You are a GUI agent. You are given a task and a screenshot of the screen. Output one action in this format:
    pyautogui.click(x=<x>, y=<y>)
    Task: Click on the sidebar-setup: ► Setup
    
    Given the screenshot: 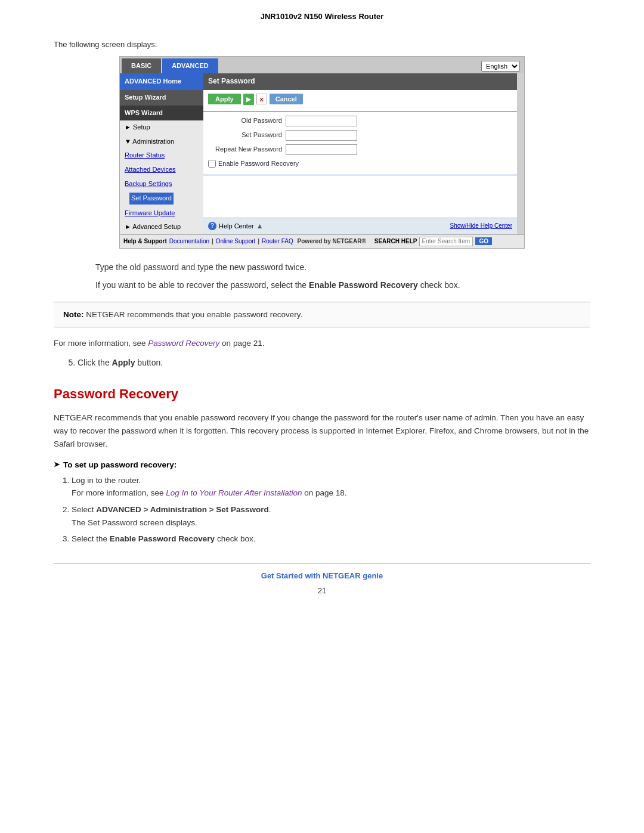 What is the action you would take?
    pyautogui.click(x=162, y=128)
    